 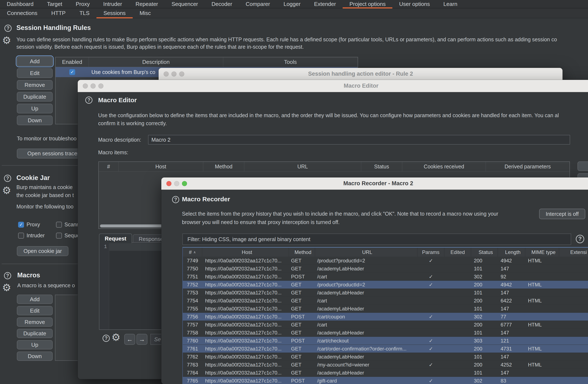 What do you see at coordinates (291, 62) in the screenshot?
I see `column-header-tools: Tools` at bounding box center [291, 62].